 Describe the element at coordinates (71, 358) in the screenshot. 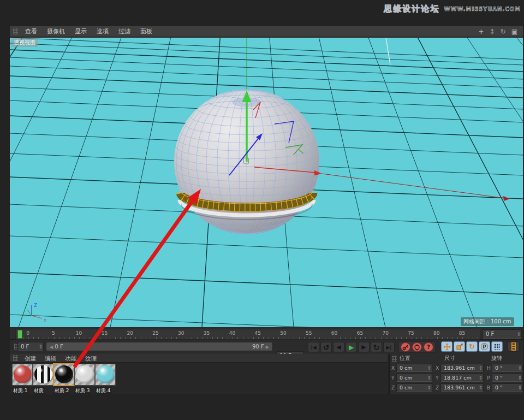

I see `materials-menu-function: 功能` at that location.